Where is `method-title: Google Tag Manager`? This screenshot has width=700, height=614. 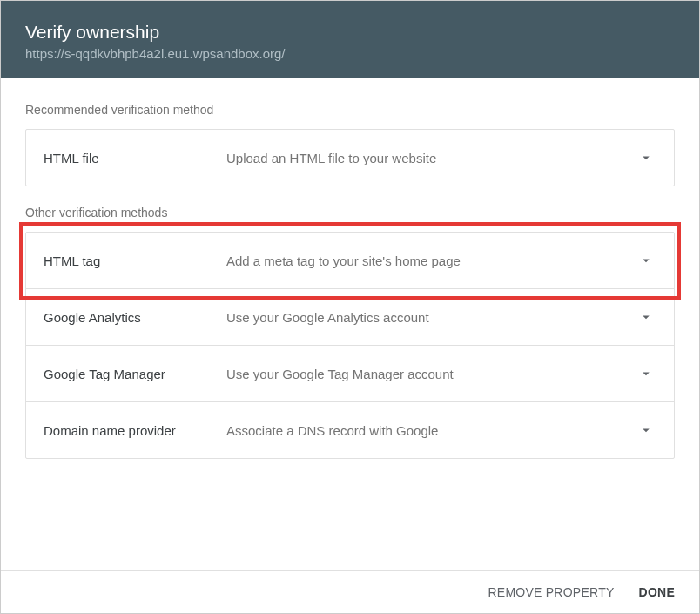 method-title: Google Tag Manager is located at coordinates (135, 374).